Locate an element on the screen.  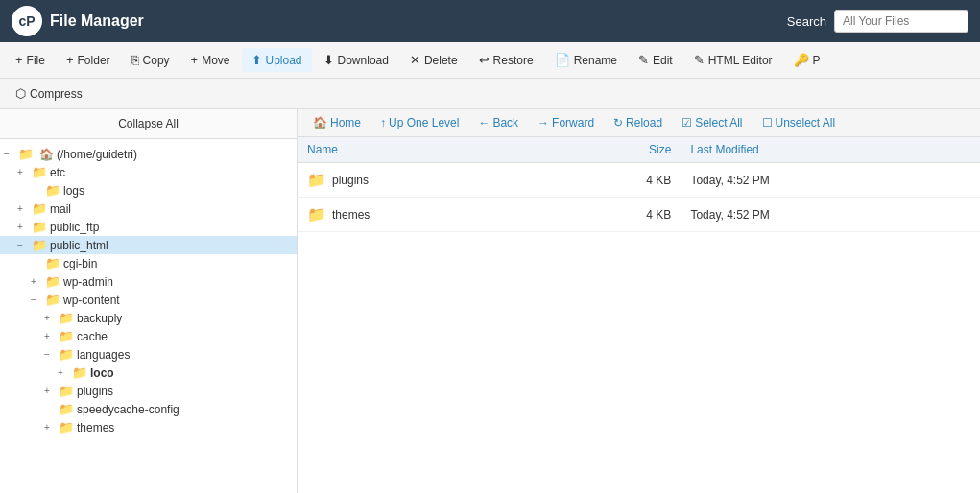
permissions-button: 🔑 P is located at coordinates (807, 59).